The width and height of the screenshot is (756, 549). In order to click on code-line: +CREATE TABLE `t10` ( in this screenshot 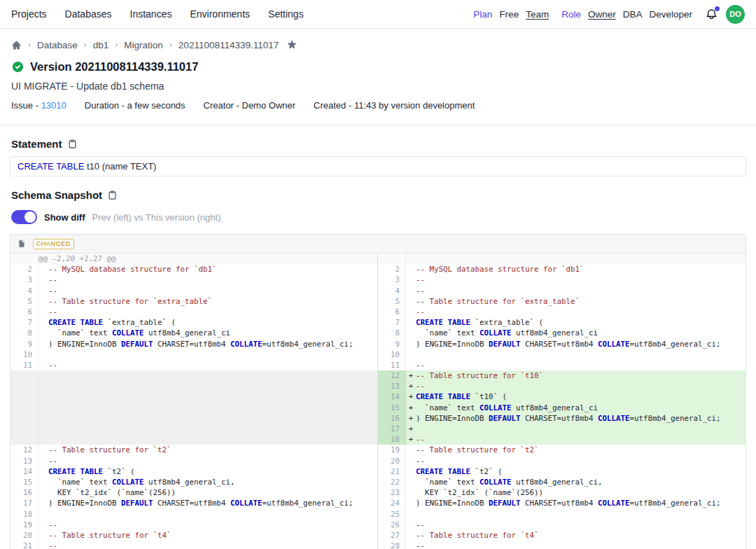, I will do `click(575, 396)`.